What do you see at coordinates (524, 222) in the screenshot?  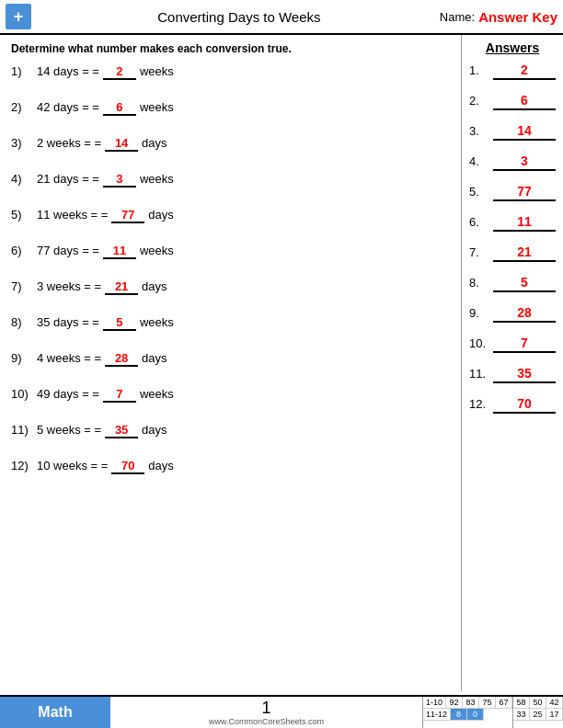 I see `answer-value: 11` at bounding box center [524, 222].